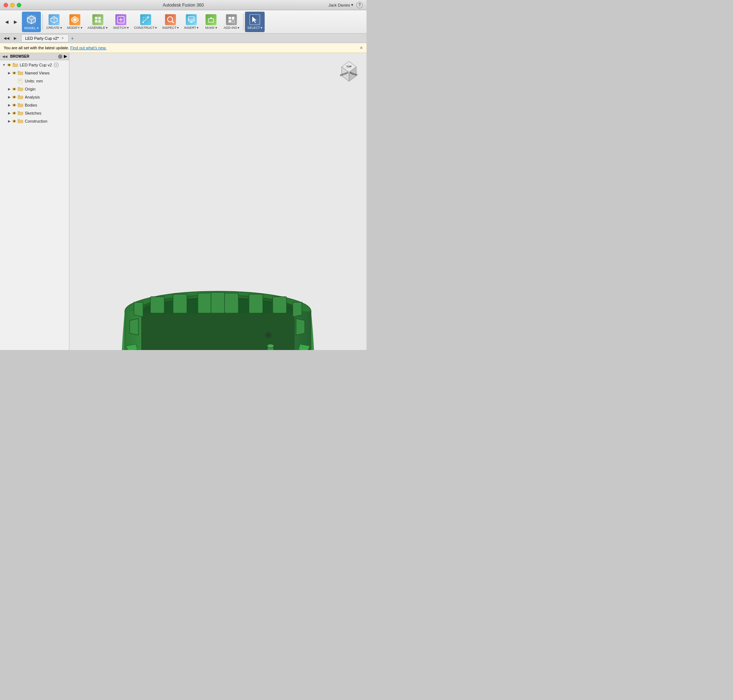  Describe the element at coordinates (341, 5) in the screenshot. I see `user-menu-button: Jack Davies ▾` at that location.